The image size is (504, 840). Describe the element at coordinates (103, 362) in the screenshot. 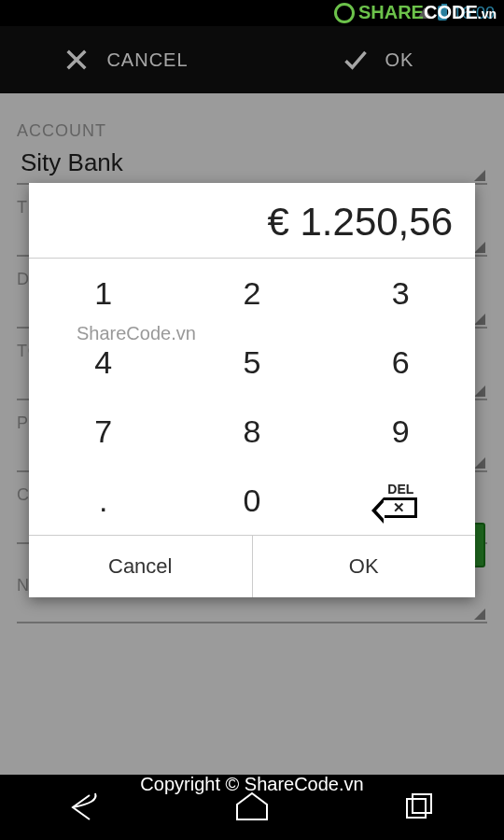

I see `key-4: 4` at that location.